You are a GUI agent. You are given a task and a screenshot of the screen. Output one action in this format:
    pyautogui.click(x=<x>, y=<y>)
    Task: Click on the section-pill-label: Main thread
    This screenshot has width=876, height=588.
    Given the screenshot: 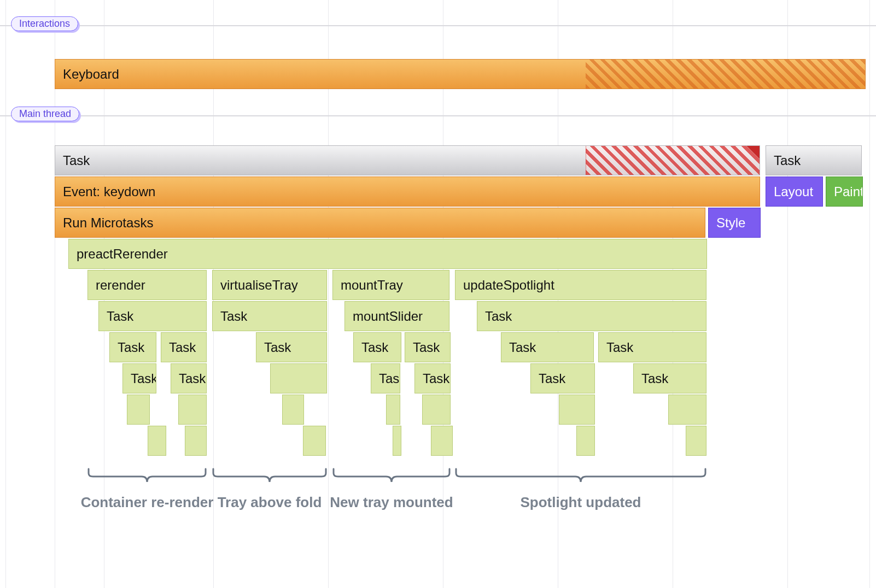 What is the action you would take?
    pyautogui.click(x=45, y=114)
    